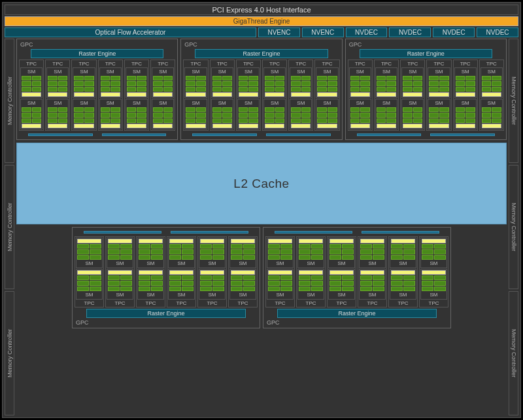  What do you see at coordinates (97, 89) in the screenshot?
I see `gpc-block: GPCRaster EngineTPCSMSMTPCSMSMTPCSMSMTPC…` at bounding box center [97, 89].